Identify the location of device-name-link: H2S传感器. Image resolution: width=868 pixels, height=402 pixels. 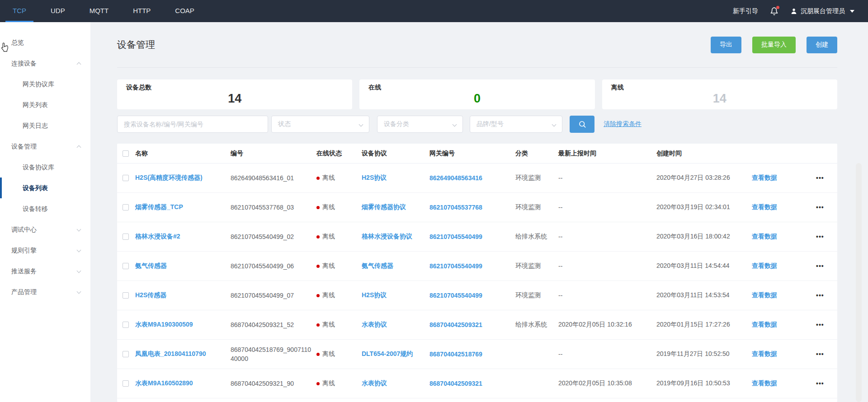
(183, 295).